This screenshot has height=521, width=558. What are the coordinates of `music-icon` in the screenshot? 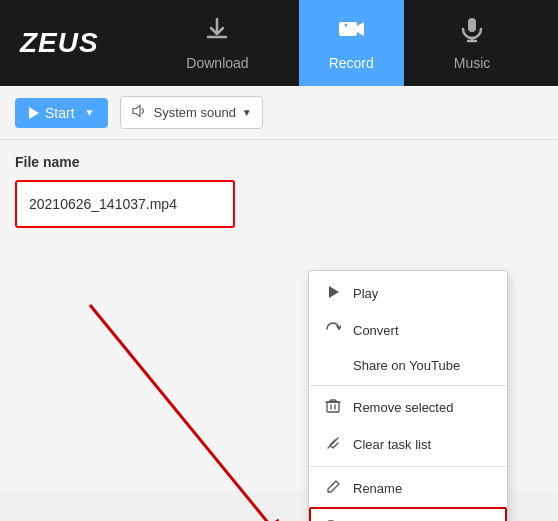 It's located at (472, 32).